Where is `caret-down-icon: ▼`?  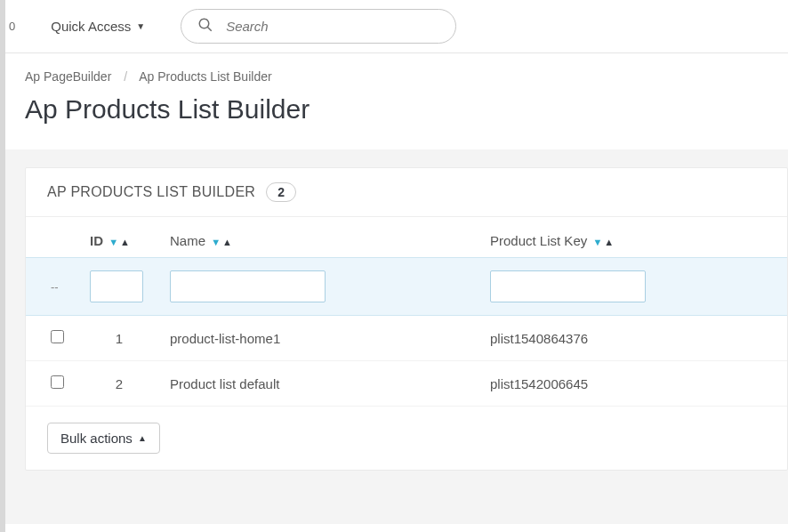
caret-down-icon: ▼ is located at coordinates (141, 27).